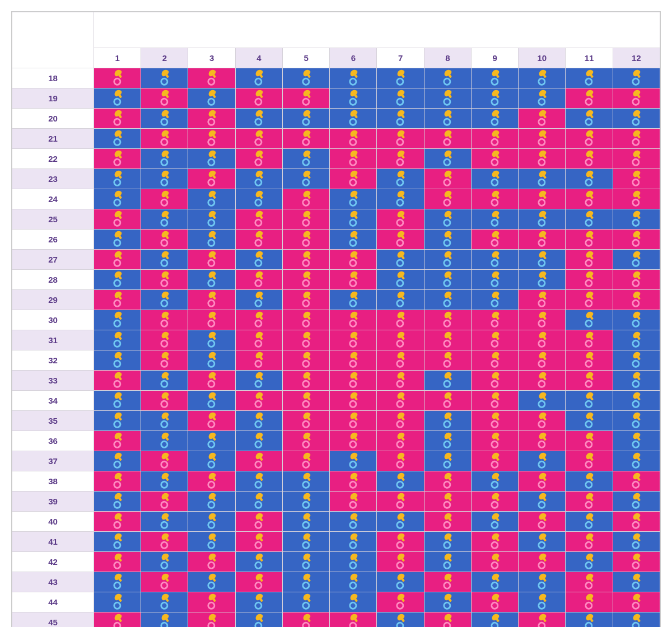 The image size is (672, 627). Describe the element at coordinates (53, 119) in the screenshot. I see `row-header: 20` at that location.